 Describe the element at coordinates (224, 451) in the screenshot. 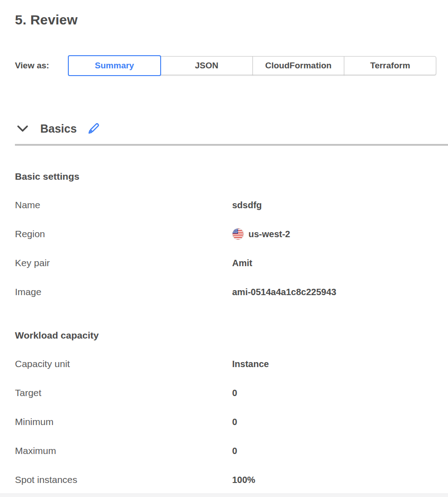

I see `table-row: Maximum 0` at that location.